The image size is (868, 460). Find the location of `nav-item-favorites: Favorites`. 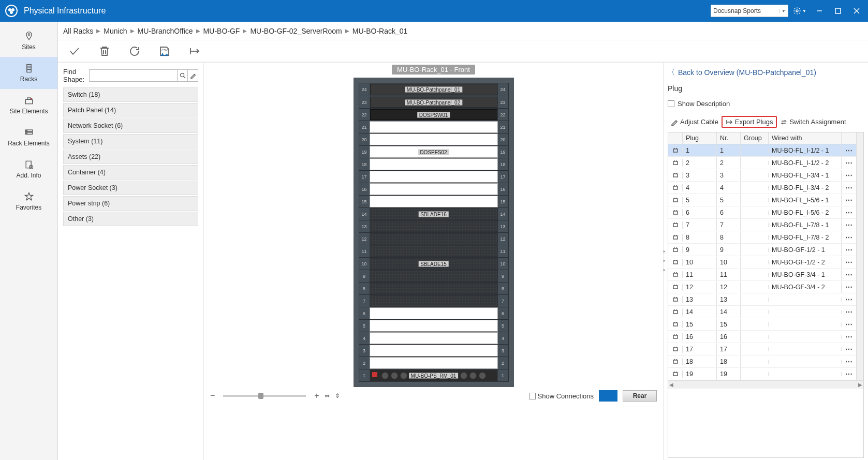

nav-item-favorites: Favorites is located at coordinates (29, 201).